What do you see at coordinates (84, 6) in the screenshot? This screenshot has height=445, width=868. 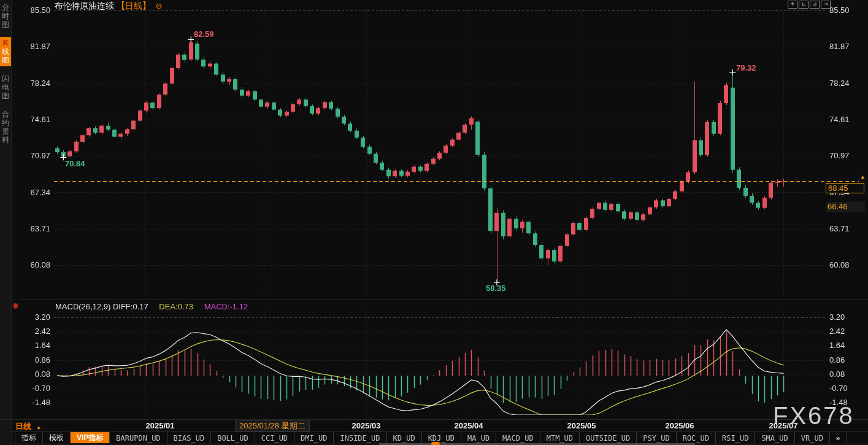 I see `symbol-name: 布伦特原油连续` at bounding box center [84, 6].